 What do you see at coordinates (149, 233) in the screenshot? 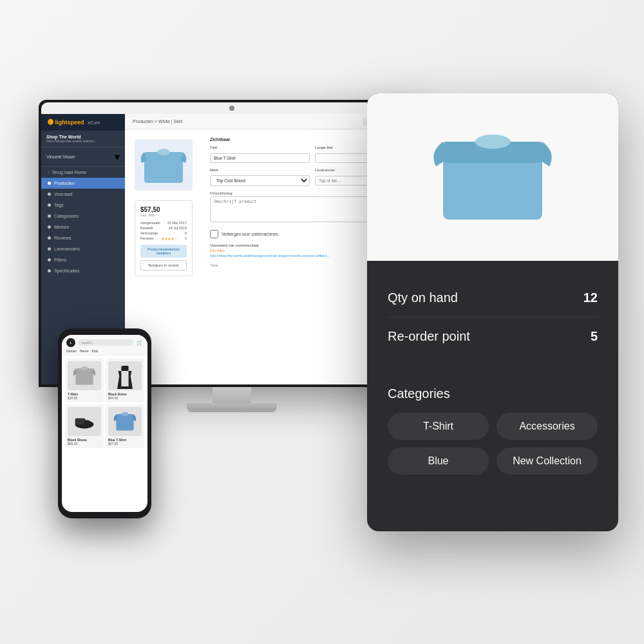
I see `sales-label: Verkoopitje` at bounding box center [149, 233].